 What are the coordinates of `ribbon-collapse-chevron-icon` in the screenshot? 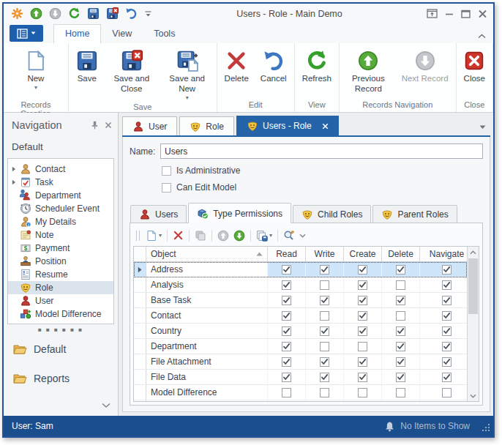 It's located at (482, 37).